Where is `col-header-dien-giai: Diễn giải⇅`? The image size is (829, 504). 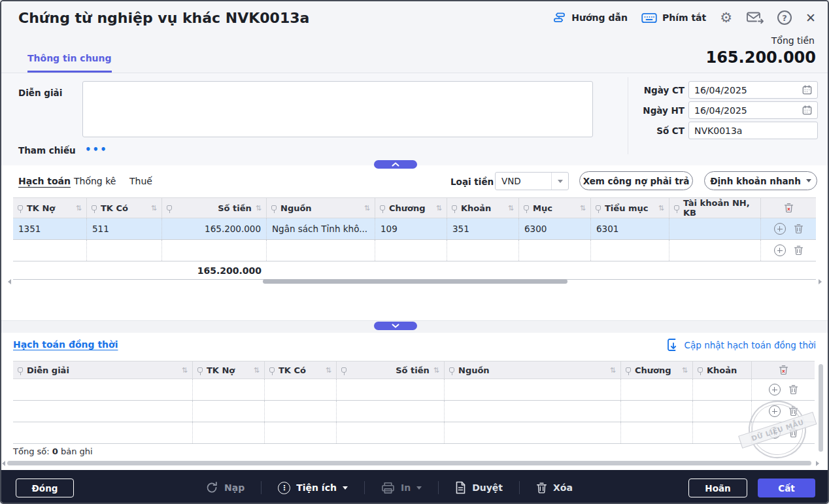 col-header-dien-giai: Diễn giải⇅ is located at coordinates (103, 370).